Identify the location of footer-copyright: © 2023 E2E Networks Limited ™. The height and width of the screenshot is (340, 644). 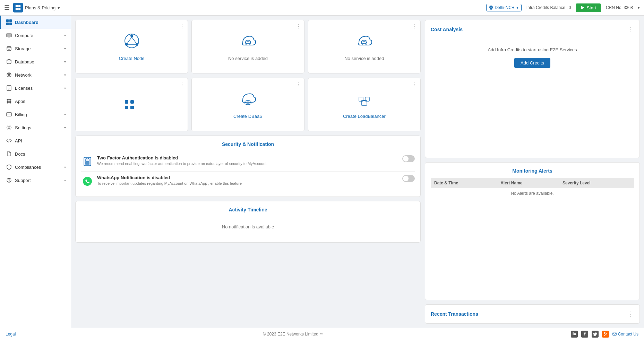
(293, 334).